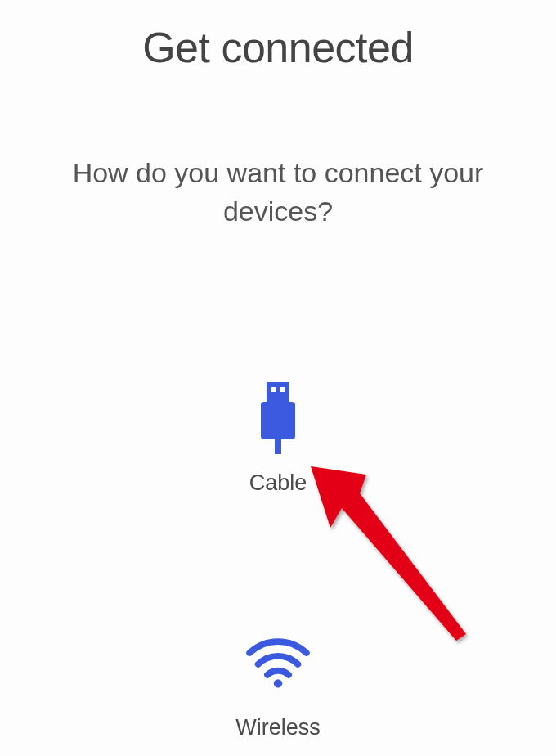 This screenshot has width=556, height=756. Describe the element at coordinates (278, 728) in the screenshot. I see `wireless-option-label: Wireless` at that location.